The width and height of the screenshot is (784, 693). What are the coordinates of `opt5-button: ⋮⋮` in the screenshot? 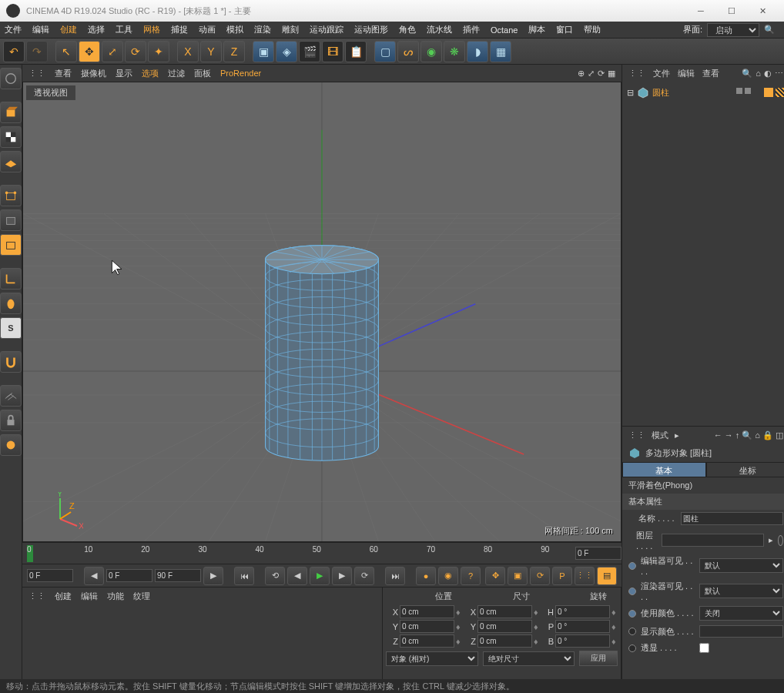 It's located at (585, 576).